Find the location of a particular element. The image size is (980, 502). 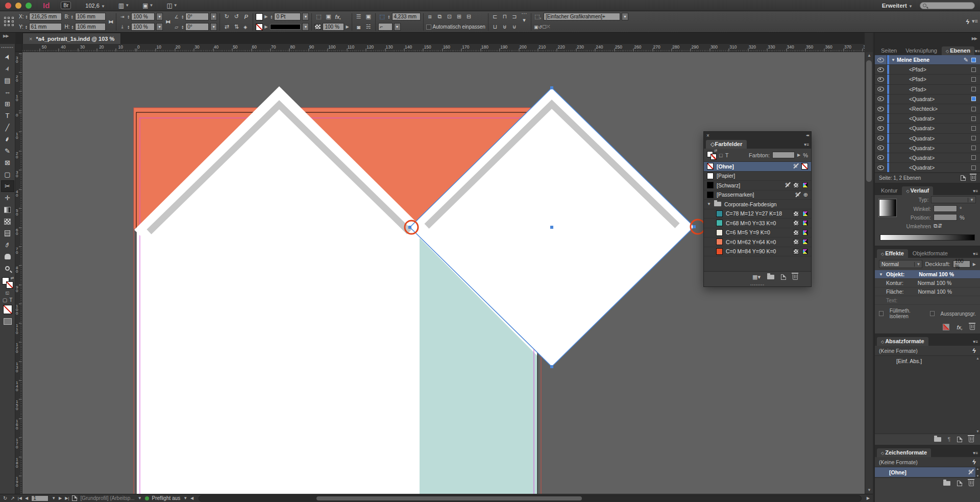

sync-settings-icon: ↻ is located at coordinates (5, 498).